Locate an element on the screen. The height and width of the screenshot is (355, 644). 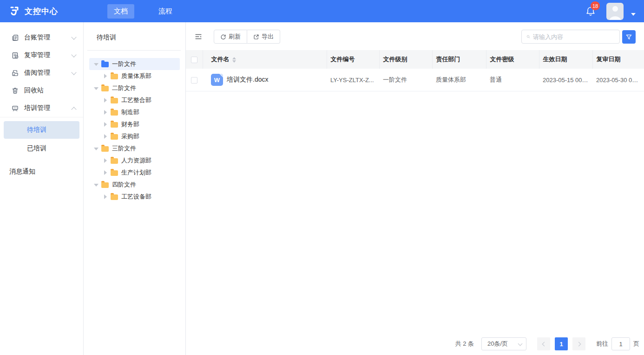
refresh-button-label: 刷新 is located at coordinates (235, 37).